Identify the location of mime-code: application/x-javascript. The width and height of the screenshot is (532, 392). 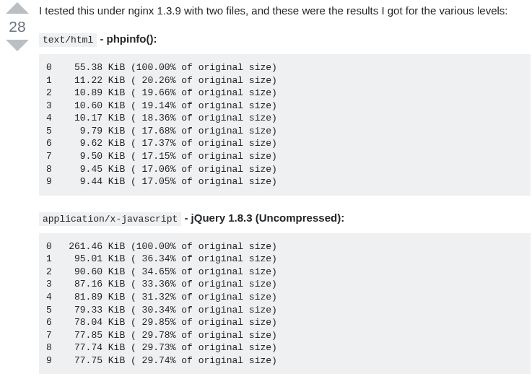
(110, 219).